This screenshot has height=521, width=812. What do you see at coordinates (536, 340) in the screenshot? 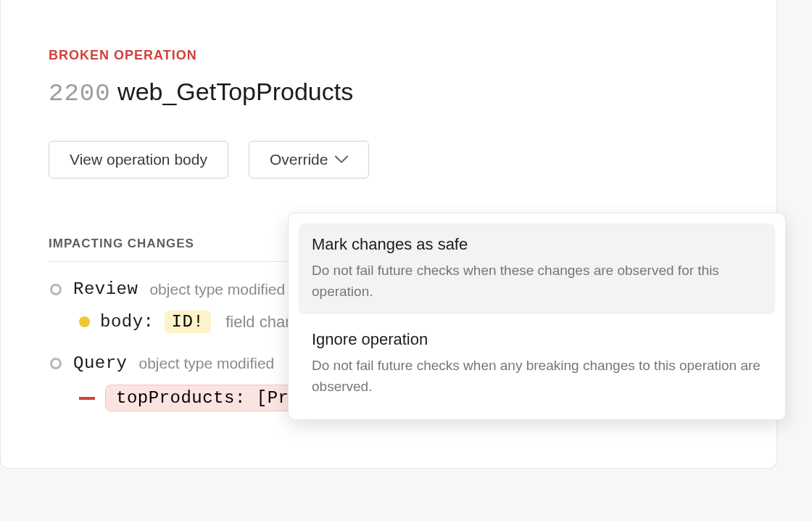
I see `dropdown-item-title: Ignore operation` at bounding box center [536, 340].